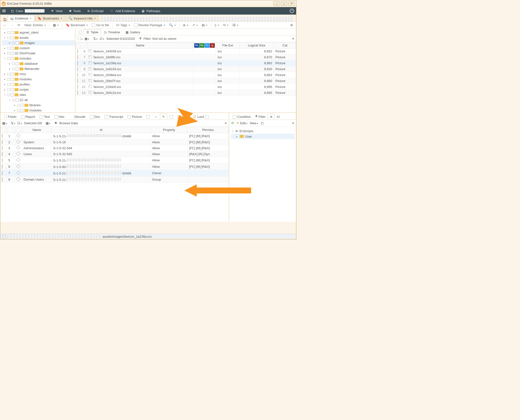  Describe the element at coordinates (56, 123) in the screenshot. I see `flag-icon: ⚑` at that location.